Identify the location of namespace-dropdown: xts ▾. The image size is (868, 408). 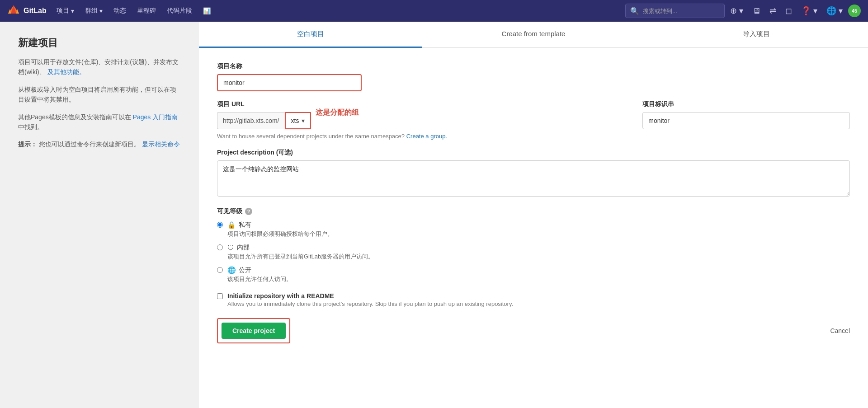
(298, 121).